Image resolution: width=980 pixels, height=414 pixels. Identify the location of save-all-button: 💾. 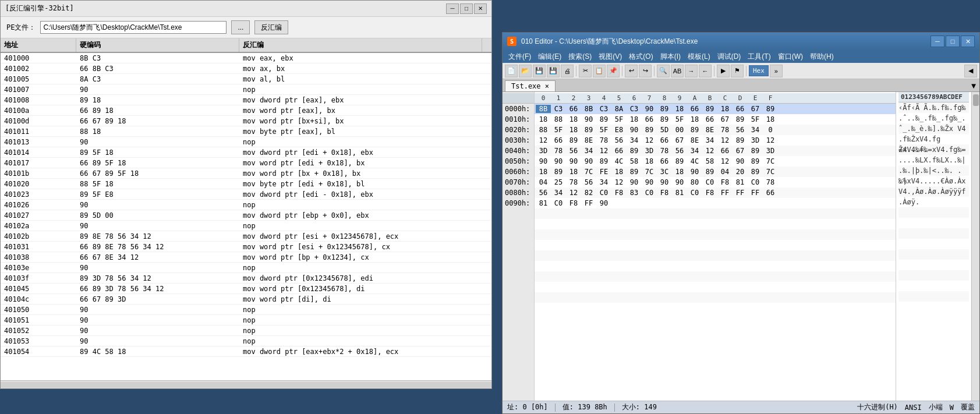
(553, 71).